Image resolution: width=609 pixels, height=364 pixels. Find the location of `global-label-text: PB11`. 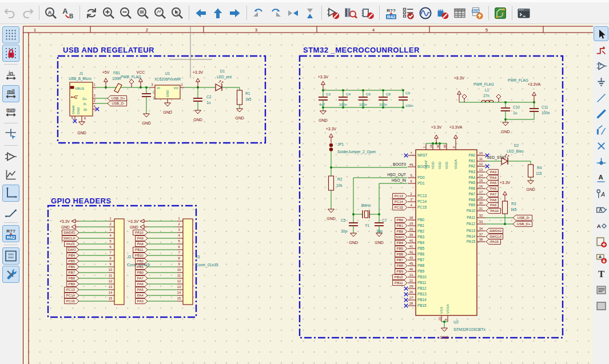

global-label-text: PB11 is located at coordinates (140, 249).